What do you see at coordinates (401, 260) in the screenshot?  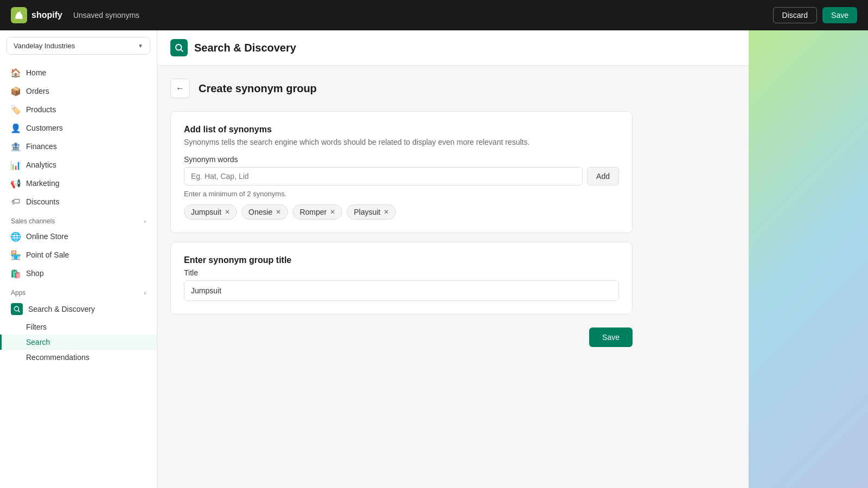 I see `title-card-heading: Enter synonym group title` at bounding box center [401, 260].